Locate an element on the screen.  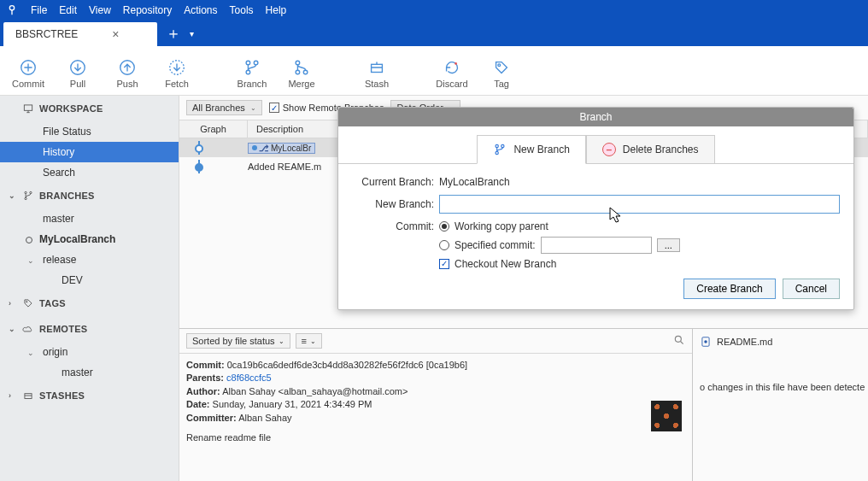
sidebar-branch-master: master is located at coordinates (89, 219).